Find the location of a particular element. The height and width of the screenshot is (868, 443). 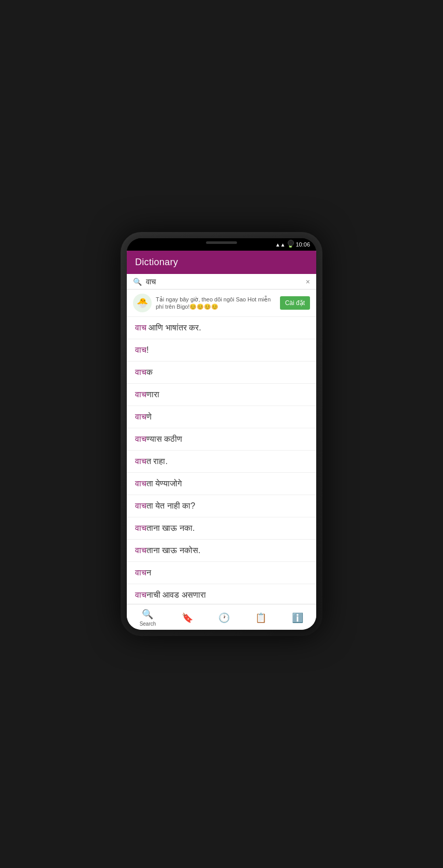

app-title: Dictionary is located at coordinates (156, 262).